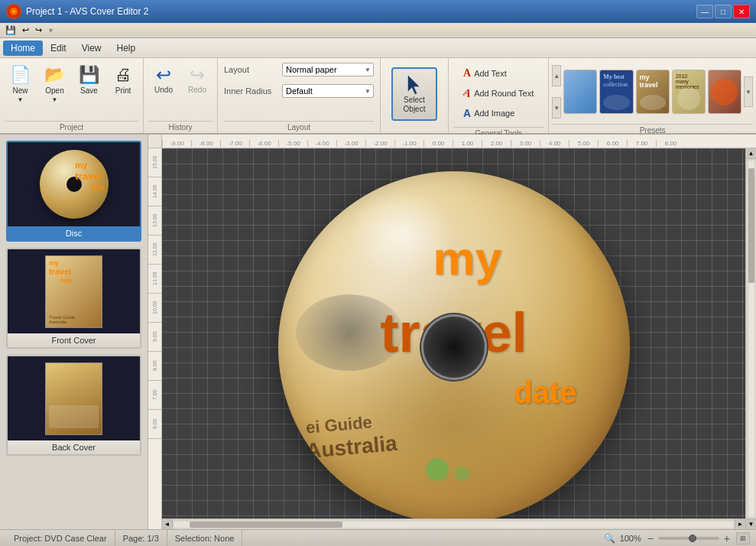 The image size is (756, 546). What do you see at coordinates (467, 73) in the screenshot?
I see `add-text-icon: A` at bounding box center [467, 73].